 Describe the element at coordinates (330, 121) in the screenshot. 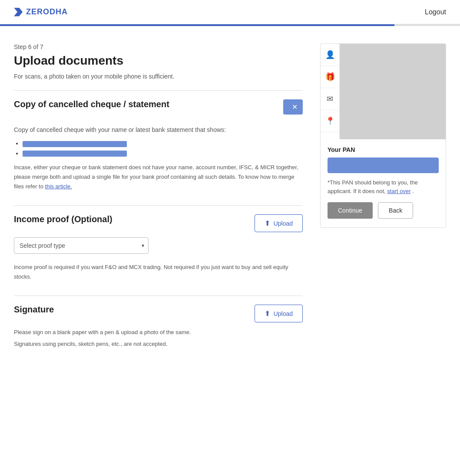

I see `location-icon-row: 📍` at that location.